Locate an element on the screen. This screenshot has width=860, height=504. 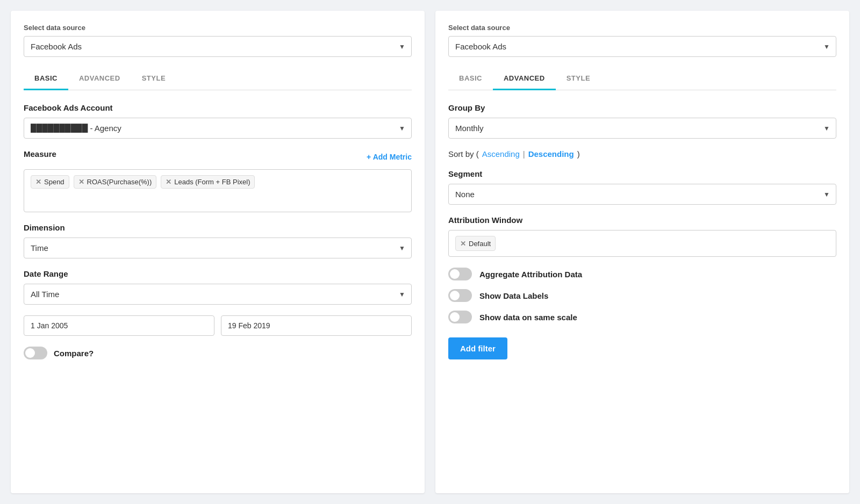
tag-roas-label: ROAS(Purchase(%)) is located at coordinates (119, 182).